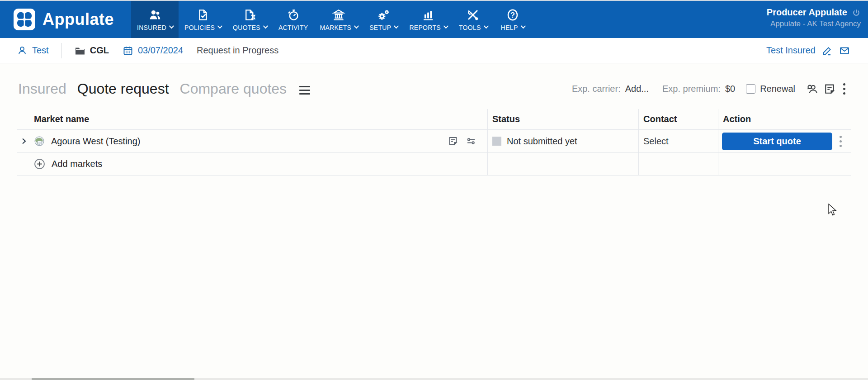 The image size is (868, 380). Describe the element at coordinates (563, 141) in the screenshot. I see `status-cell: Not submitted yet` at that location.